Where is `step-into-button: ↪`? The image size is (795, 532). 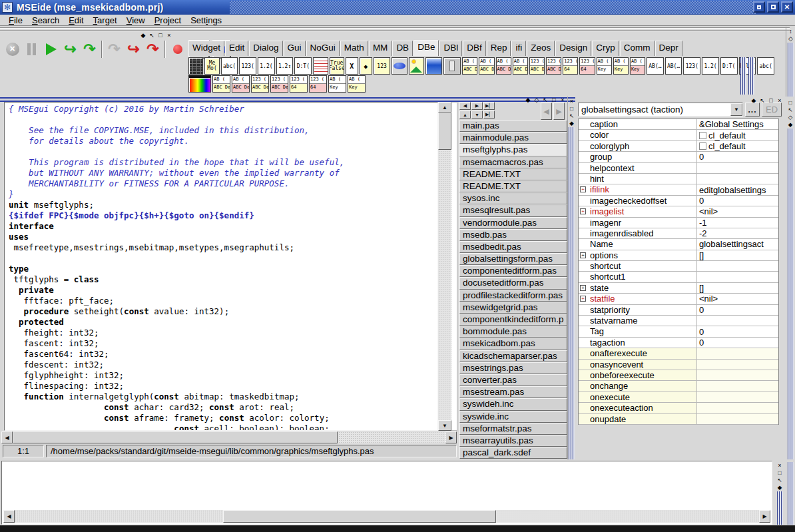
step-into-button: ↪ is located at coordinates (71, 49).